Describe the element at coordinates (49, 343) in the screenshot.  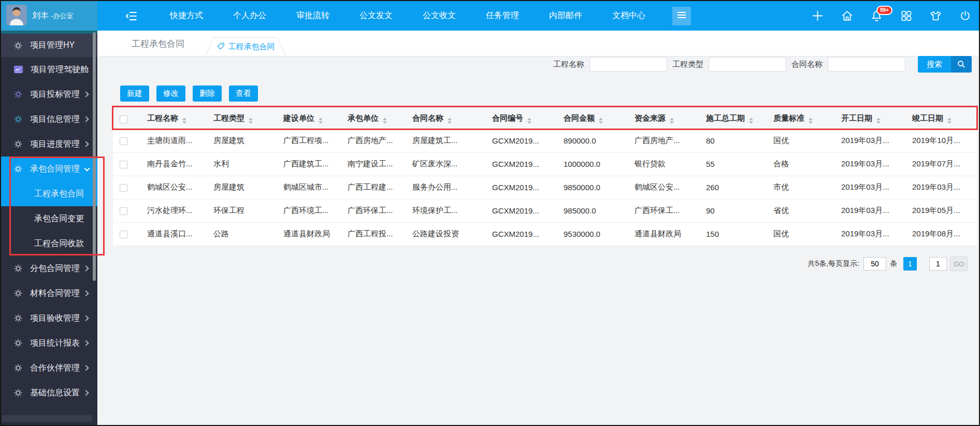
I see `sidebar-item-statistics-reports: 项目统计报表` at that location.